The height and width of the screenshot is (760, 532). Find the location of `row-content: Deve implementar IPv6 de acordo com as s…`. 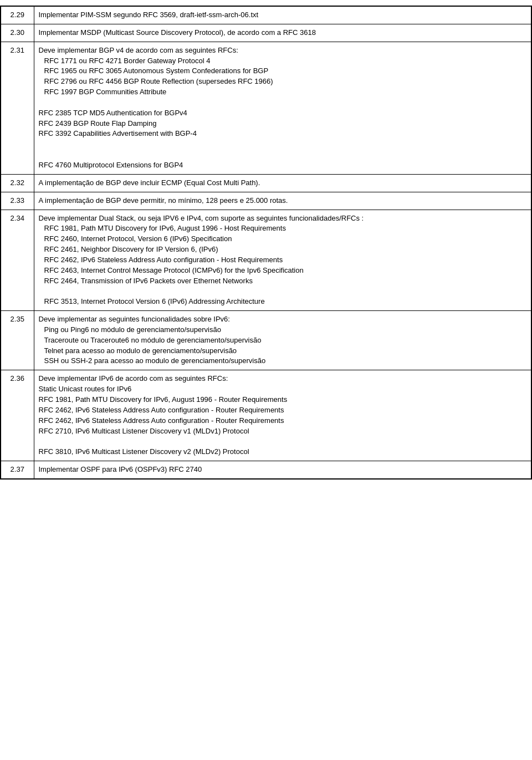

row-content: Deve implementar IPv6 de acordo com as s… is located at coordinates (283, 416).